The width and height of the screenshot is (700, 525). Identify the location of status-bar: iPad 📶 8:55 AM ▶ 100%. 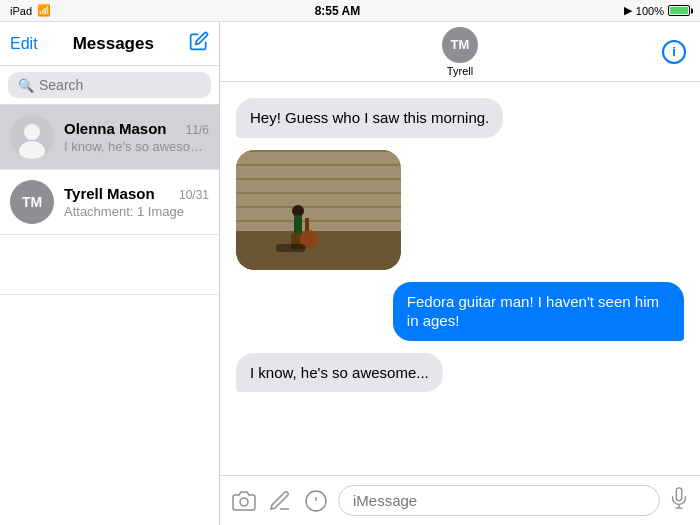
(350, 11).